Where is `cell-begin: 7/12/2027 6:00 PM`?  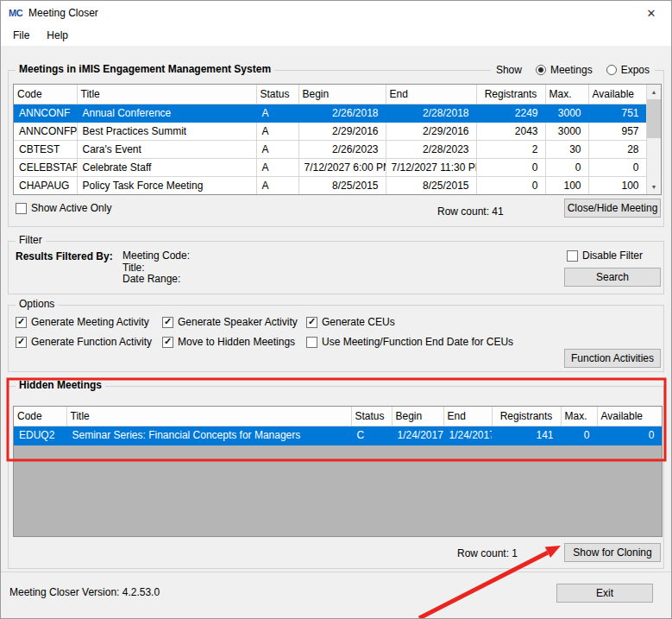
cell-begin: 7/12/2027 6:00 PM is located at coordinates (342, 167).